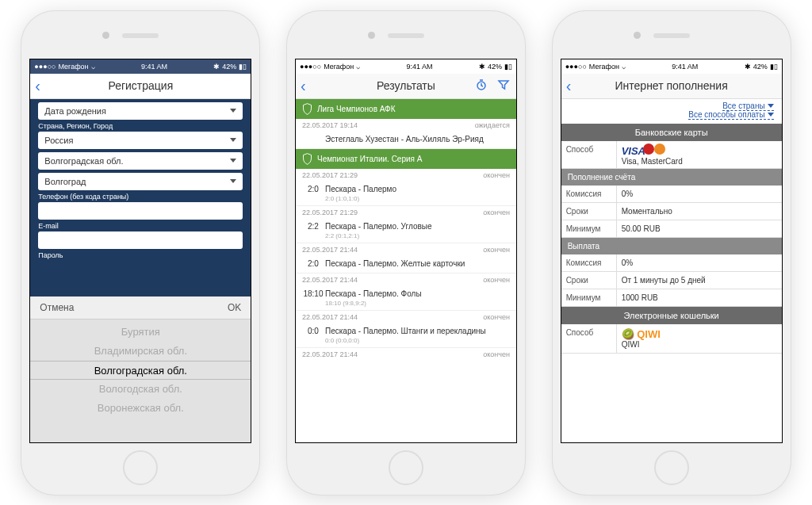 The image size is (812, 505). What do you see at coordinates (140, 140) in the screenshot?
I see `country-select: Россия` at bounding box center [140, 140].